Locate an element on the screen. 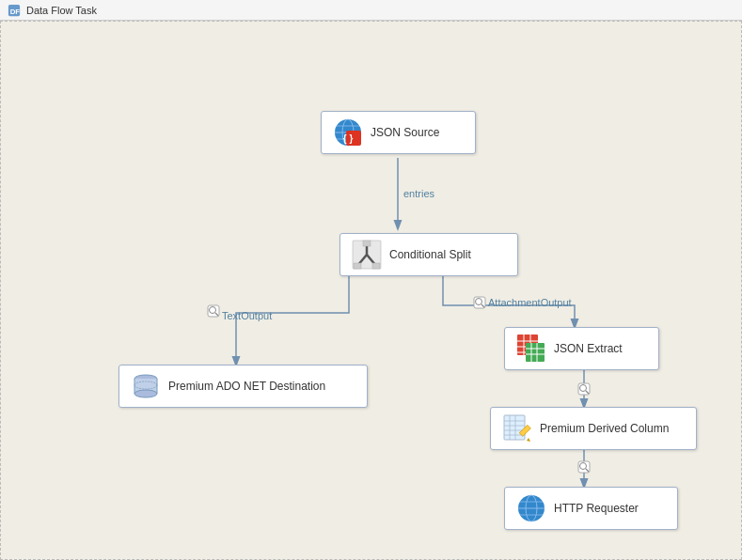 The height and width of the screenshot is (560, 742). premium-derived-icon is located at coordinates (517, 428).